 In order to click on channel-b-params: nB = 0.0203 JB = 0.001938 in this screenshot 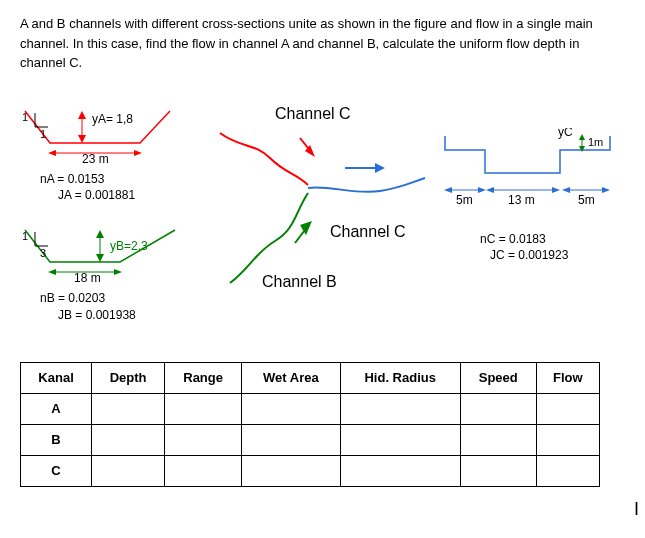, I will do `click(120, 307)`.